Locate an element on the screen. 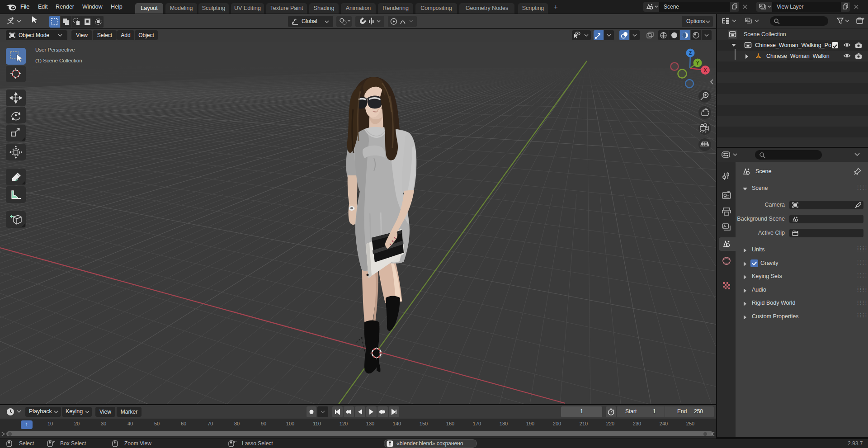  svg-text: Z is located at coordinates (690, 53).